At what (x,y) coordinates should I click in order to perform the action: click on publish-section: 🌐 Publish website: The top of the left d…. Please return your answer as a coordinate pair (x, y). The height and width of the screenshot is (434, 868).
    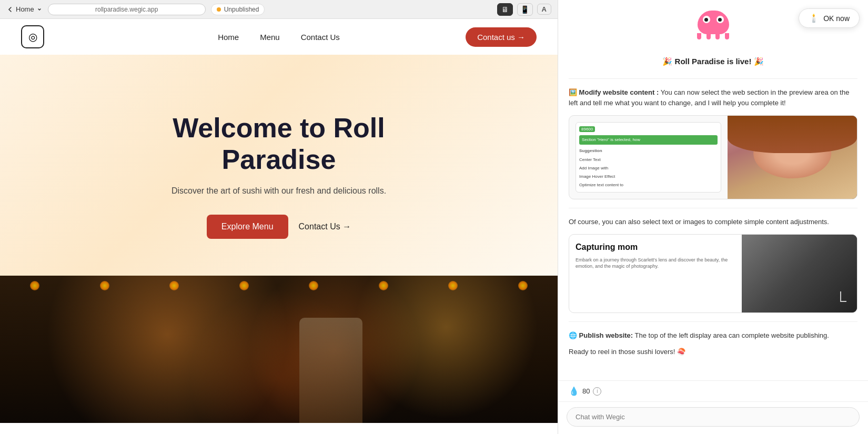
    Looking at the image, I should click on (713, 346).